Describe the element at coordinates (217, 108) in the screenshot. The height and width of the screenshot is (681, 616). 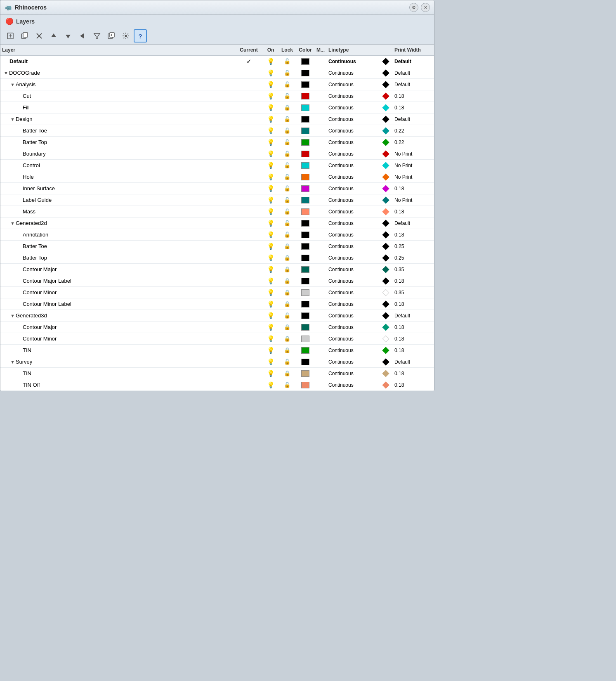
I see `table-row: Fill 💡 🔒 Continuous 0.18` at that location.